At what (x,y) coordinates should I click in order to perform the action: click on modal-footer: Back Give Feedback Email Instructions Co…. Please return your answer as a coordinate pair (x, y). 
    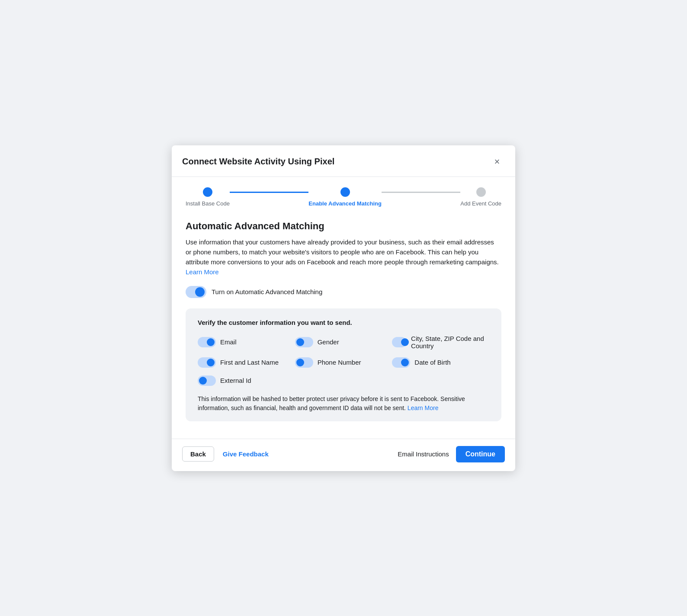
    Looking at the image, I should click on (344, 455).